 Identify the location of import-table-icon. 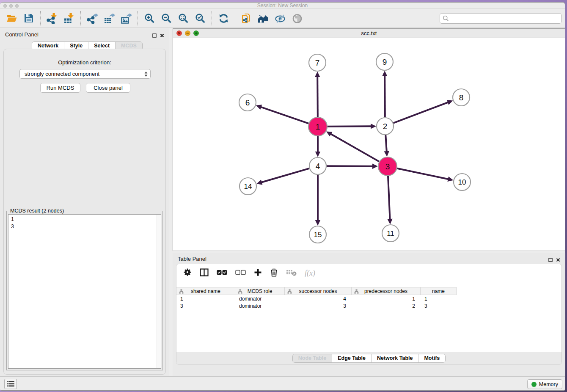
(69, 18).